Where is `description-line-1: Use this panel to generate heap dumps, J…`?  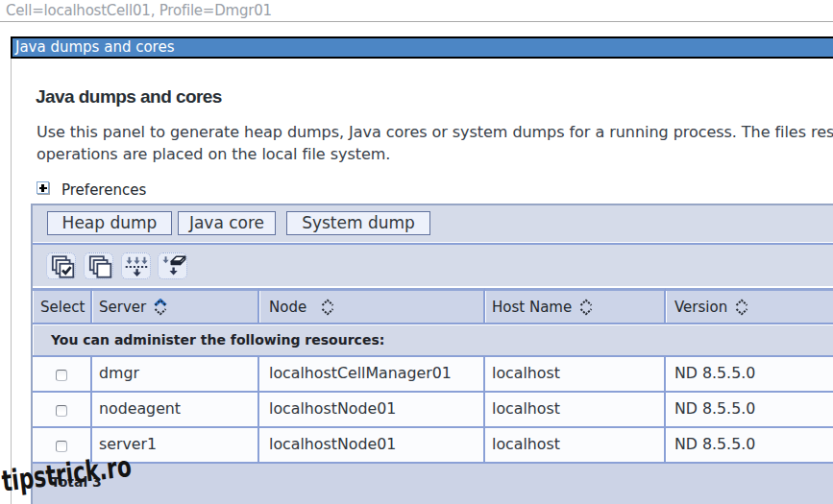
description-line-1: Use this panel to generate heap dumps, J… is located at coordinates (434, 132).